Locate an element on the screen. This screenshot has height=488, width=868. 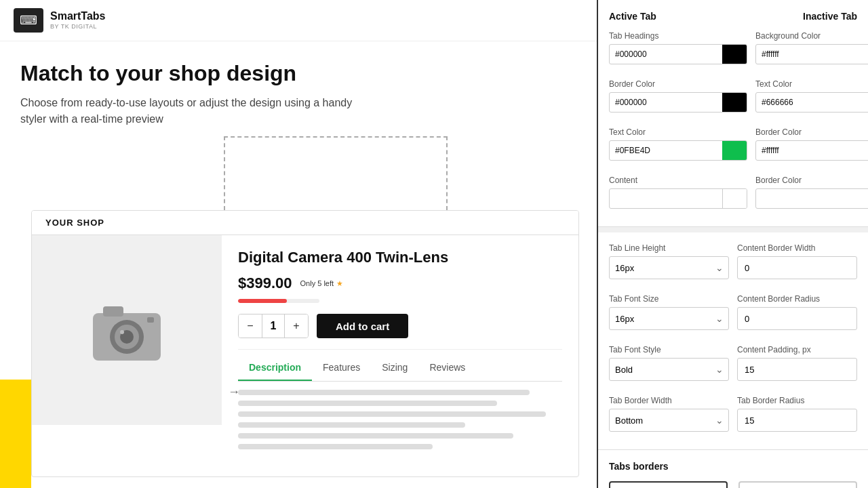
layout-settings-section: Tab Line Height 16px 18px 20px Content B… is located at coordinates (733, 342).